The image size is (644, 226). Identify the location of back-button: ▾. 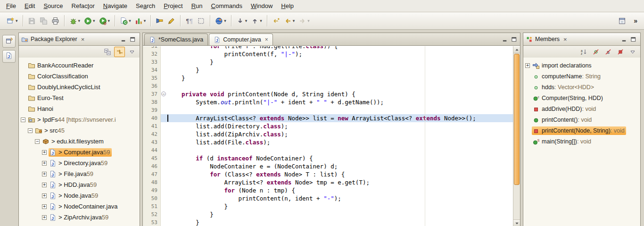
(289, 21).